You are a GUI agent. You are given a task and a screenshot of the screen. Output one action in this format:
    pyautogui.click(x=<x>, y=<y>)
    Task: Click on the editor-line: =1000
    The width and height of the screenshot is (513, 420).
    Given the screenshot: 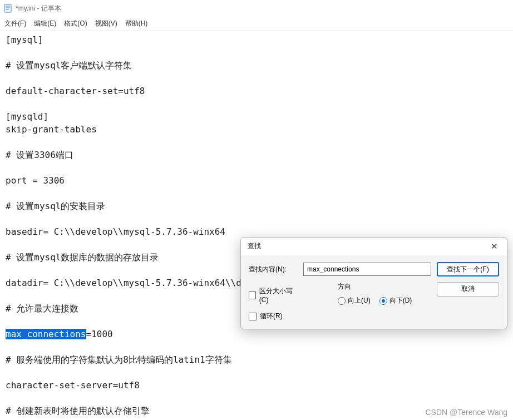 What is the action you would take?
    pyautogui.click(x=100, y=334)
    